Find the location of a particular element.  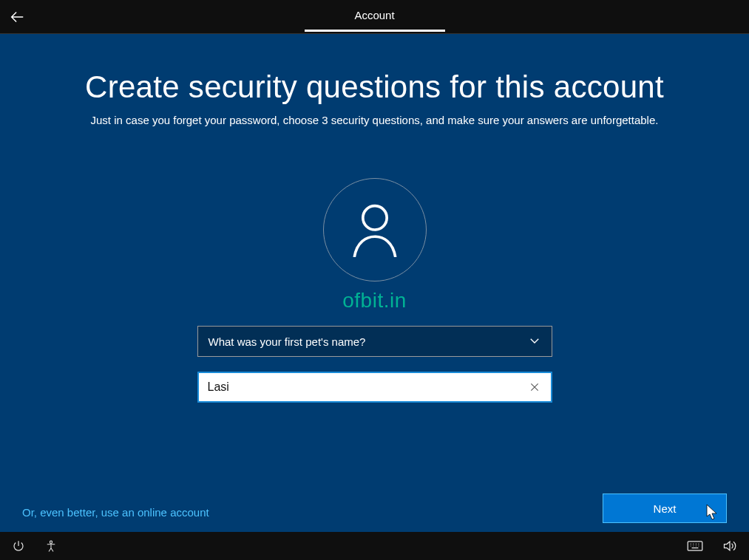

page-title: Create security questions for this accou… is located at coordinates (374, 87).